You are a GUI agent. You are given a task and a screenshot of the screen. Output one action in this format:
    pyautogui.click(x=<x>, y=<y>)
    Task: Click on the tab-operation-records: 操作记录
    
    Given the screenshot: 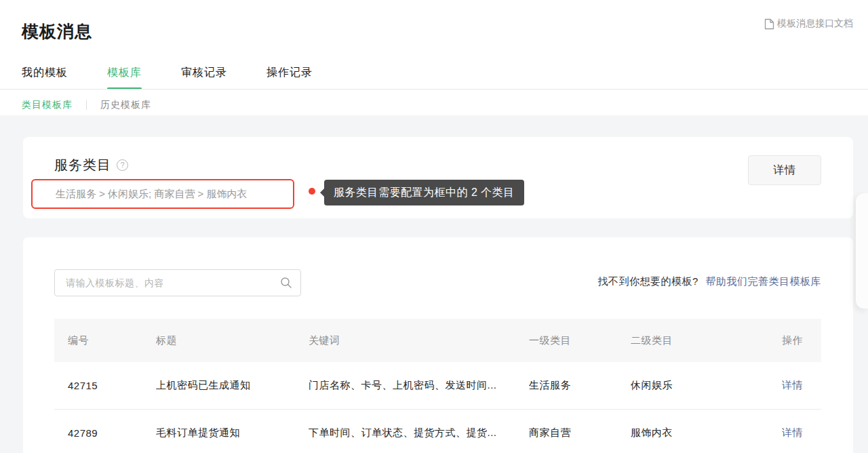 What is the action you would take?
    pyautogui.click(x=290, y=77)
    